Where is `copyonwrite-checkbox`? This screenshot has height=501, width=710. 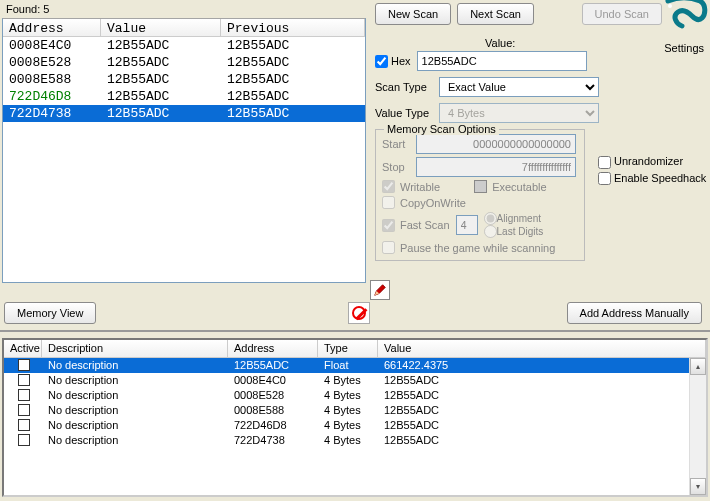
copyonwrite-checkbox is located at coordinates (388, 202).